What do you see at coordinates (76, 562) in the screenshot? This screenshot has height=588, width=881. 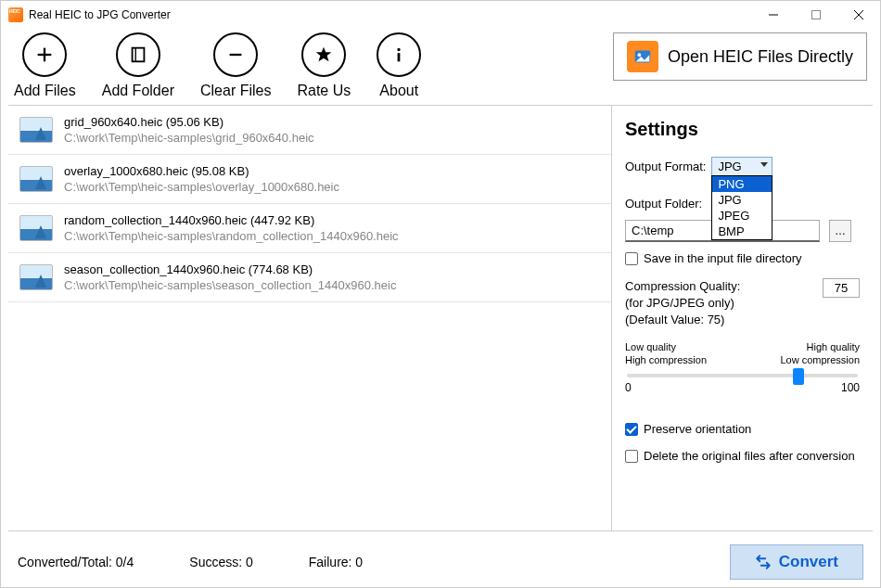 I see `converted-total: Converted/Total: 0/4` at bounding box center [76, 562].